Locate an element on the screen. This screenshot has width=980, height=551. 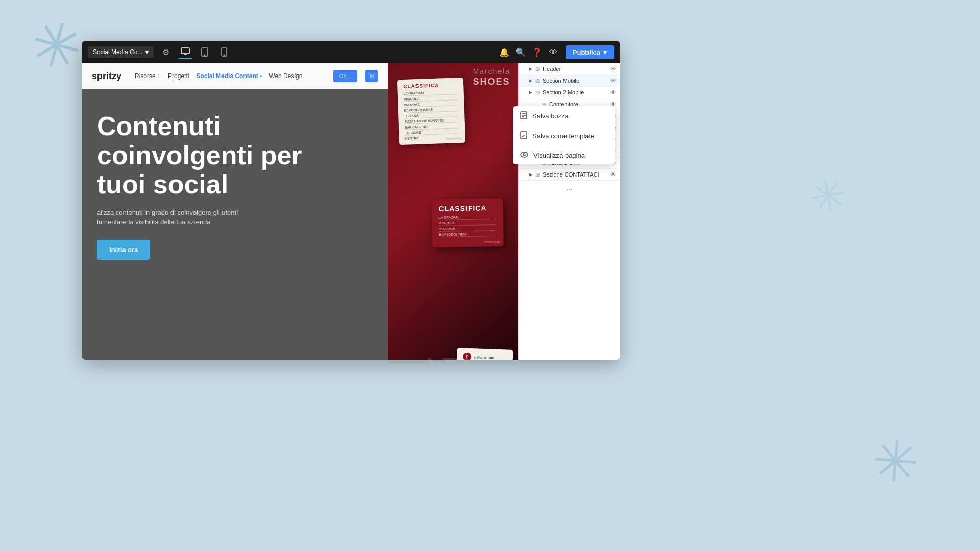
layer-chevron-header: ▶ is located at coordinates (531, 69).